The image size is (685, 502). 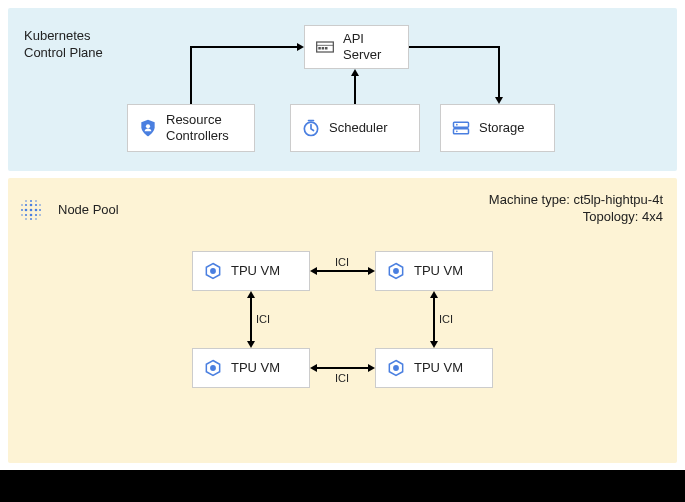 I want to click on shield-user-icon, so click(x=148, y=128).